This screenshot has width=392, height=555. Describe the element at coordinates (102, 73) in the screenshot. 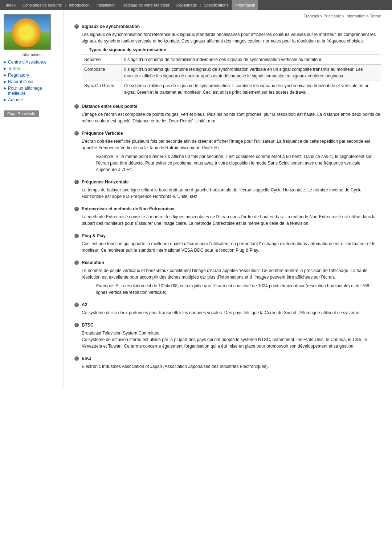

I see `sync-type-cell: Composite` at that location.